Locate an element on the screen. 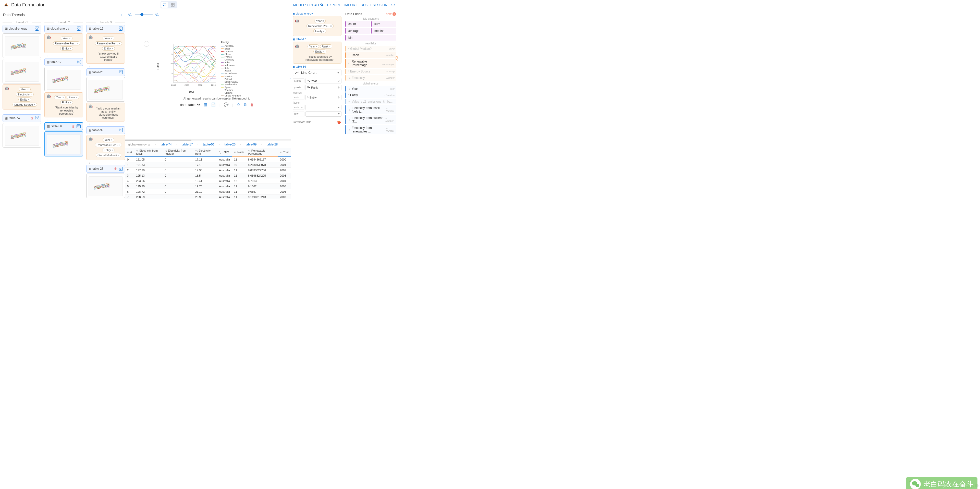 The height and width of the screenshot is (489, 980). data-node: ▦table-99⧉⁺ is located at coordinates (106, 130).